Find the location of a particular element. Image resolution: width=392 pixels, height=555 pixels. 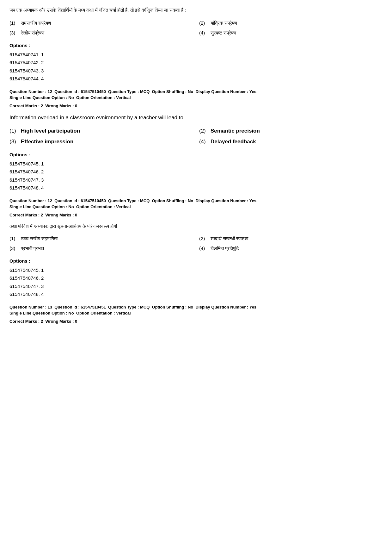

option-1-4: (4) सुस्पष्ट संप्रेषण is located at coordinates (291, 33).